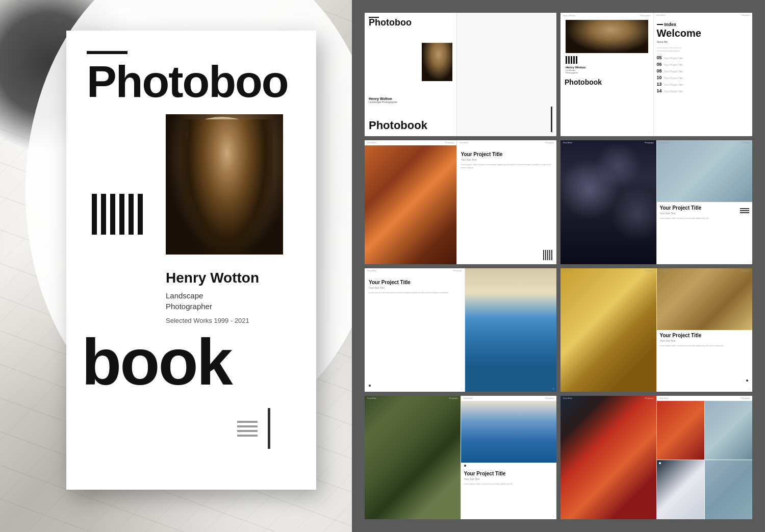 This screenshot has width=765, height=532. What do you see at coordinates (507, 198) in the screenshot?
I see `text-content-3: Your Project Title Your Sub Text Lorem i…` at bounding box center [507, 198].